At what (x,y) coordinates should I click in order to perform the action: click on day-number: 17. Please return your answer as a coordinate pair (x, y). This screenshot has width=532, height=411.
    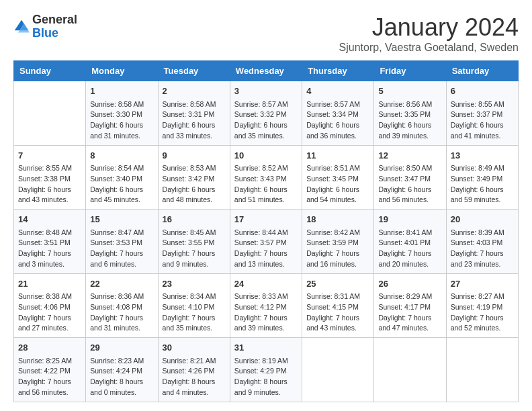
    Looking at the image, I should click on (266, 220).